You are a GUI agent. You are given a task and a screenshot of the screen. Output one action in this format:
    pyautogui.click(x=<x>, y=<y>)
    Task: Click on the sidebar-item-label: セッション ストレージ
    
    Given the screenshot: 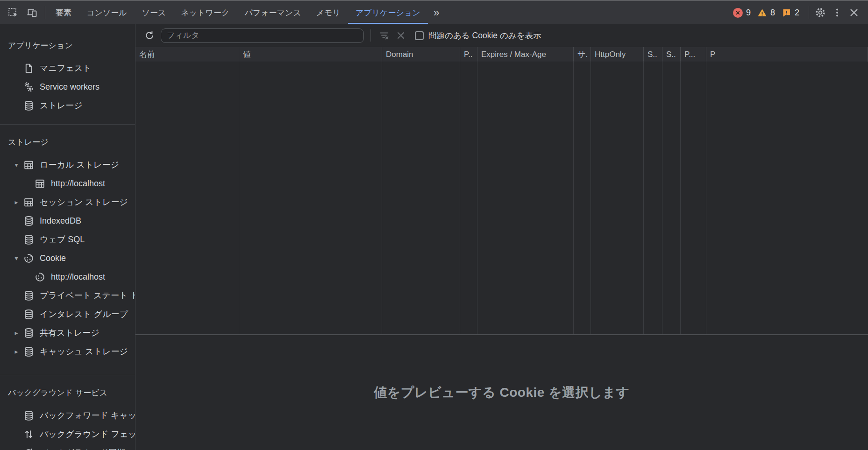 What is the action you would take?
    pyautogui.click(x=84, y=202)
    